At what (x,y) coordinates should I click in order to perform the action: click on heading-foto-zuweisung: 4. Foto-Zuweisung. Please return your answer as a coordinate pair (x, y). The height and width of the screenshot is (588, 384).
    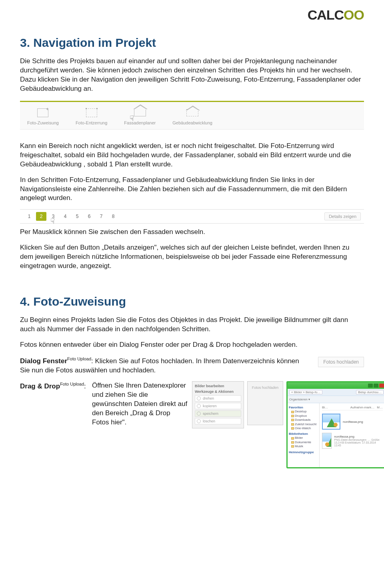
    Looking at the image, I should click on (192, 302).